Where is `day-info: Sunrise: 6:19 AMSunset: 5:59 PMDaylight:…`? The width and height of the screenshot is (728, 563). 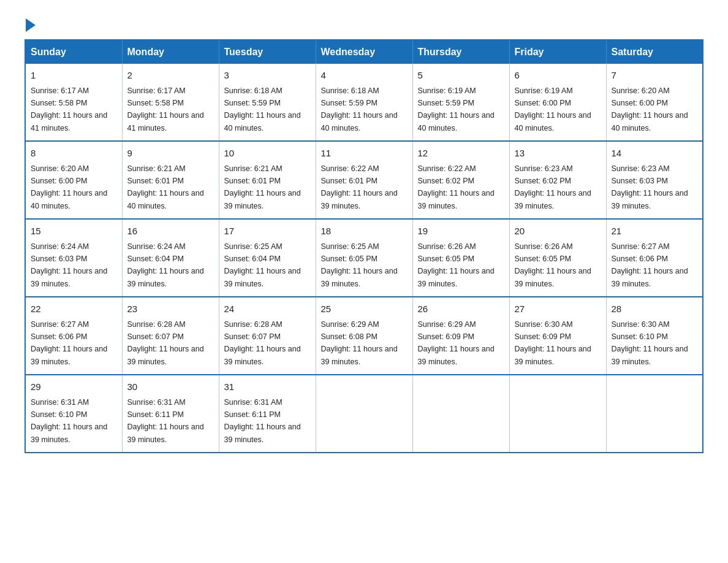 day-info: Sunrise: 6:19 AMSunset: 5:59 PMDaylight:… is located at coordinates (456, 109).